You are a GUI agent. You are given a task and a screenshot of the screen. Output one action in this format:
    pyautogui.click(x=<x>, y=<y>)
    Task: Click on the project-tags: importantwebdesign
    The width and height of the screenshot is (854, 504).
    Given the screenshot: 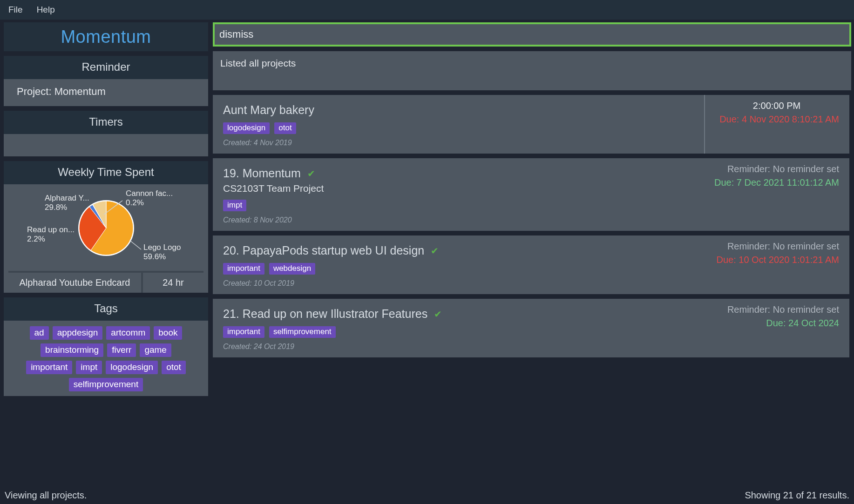 What is the action you would take?
    pyautogui.click(x=464, y=269)
    